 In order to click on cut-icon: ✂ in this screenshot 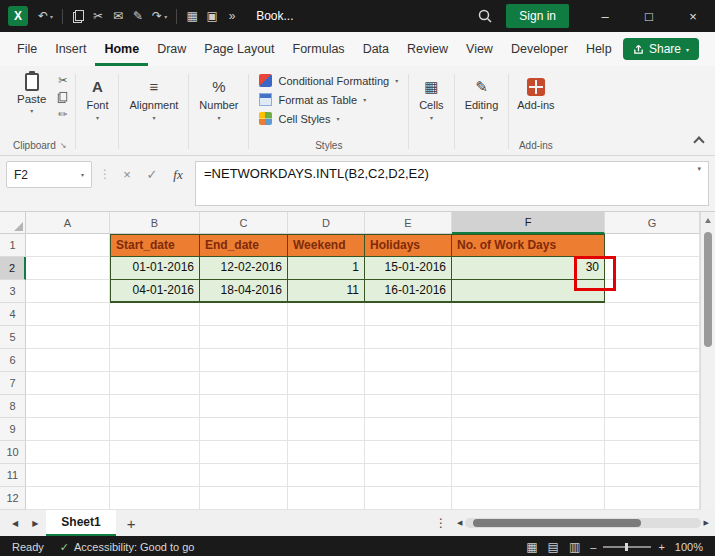, I will do `click(98, 16)`.